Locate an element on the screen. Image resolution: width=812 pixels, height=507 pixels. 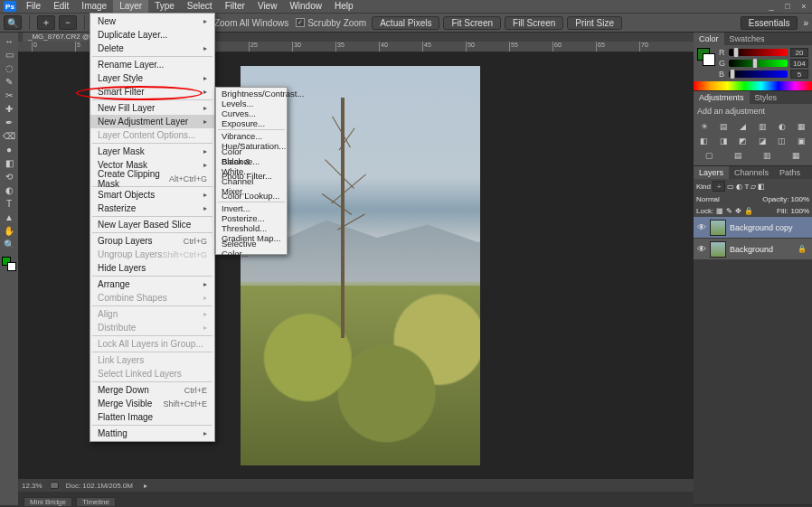
visibility-icon: 👁 is located at coordinates (702, 228).